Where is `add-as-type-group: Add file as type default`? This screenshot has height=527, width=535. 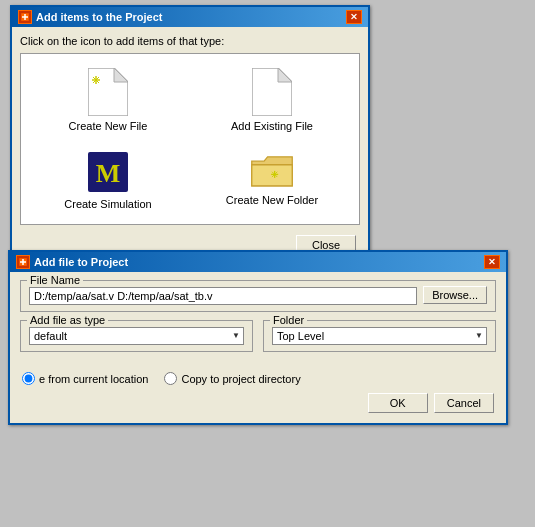 add-as-type-group: Add file as type default is located at coordinates (136, 336).